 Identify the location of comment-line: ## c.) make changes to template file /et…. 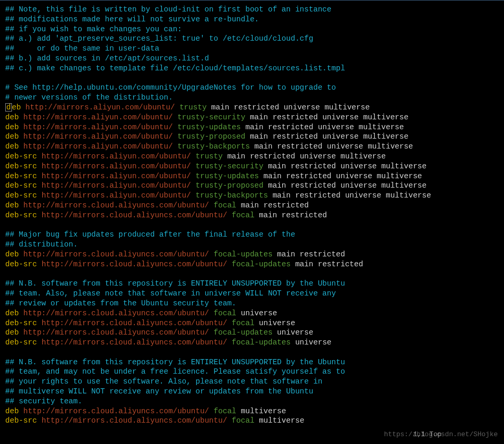
(252, 69).